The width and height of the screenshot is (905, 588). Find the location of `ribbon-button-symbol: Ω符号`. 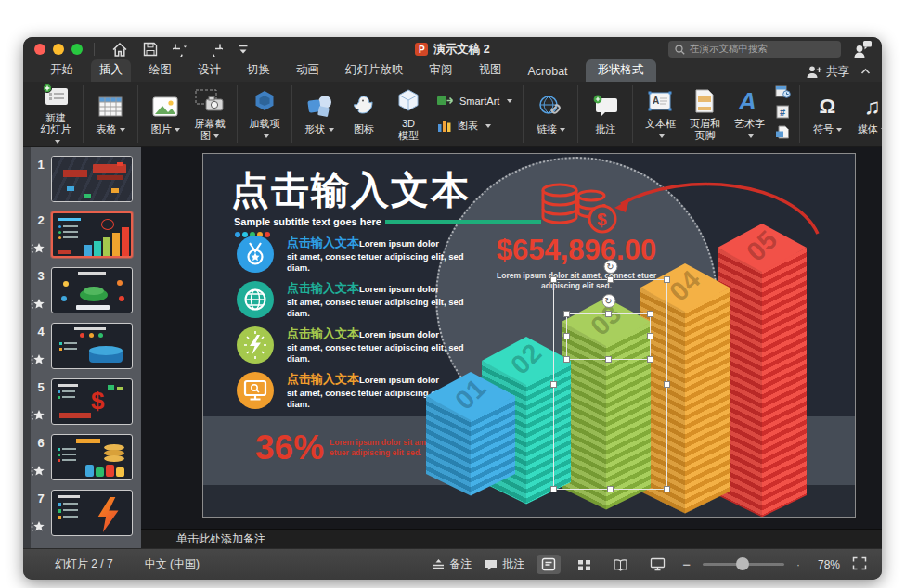

ribbon-button-symbol: Ω符号 is located at coordinates (827, 113).